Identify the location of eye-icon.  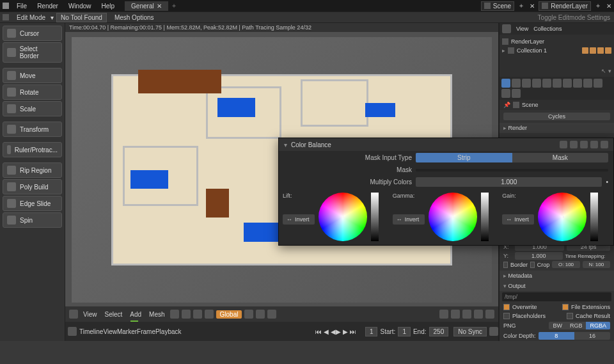
(563, 145).